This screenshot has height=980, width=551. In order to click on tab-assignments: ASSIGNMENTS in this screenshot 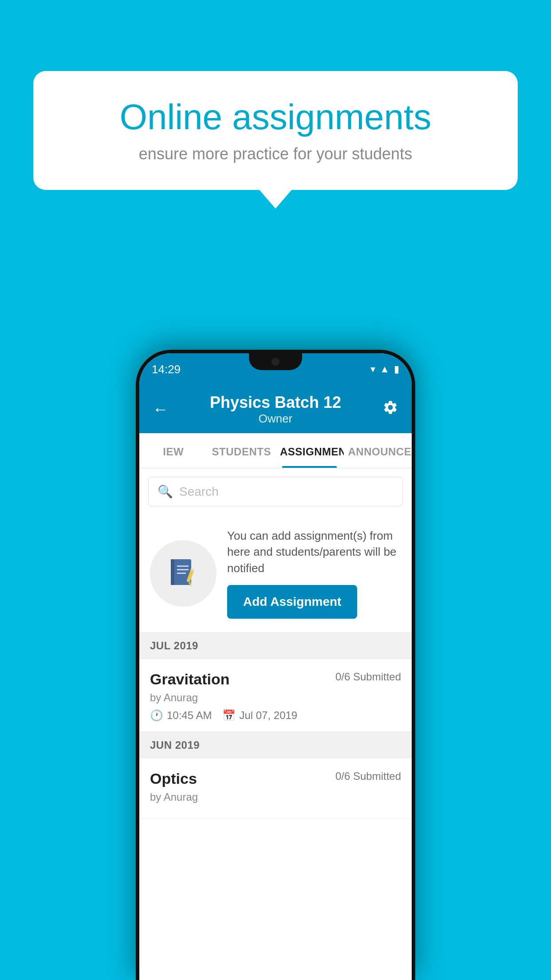, I will do `click(310, 450)`.